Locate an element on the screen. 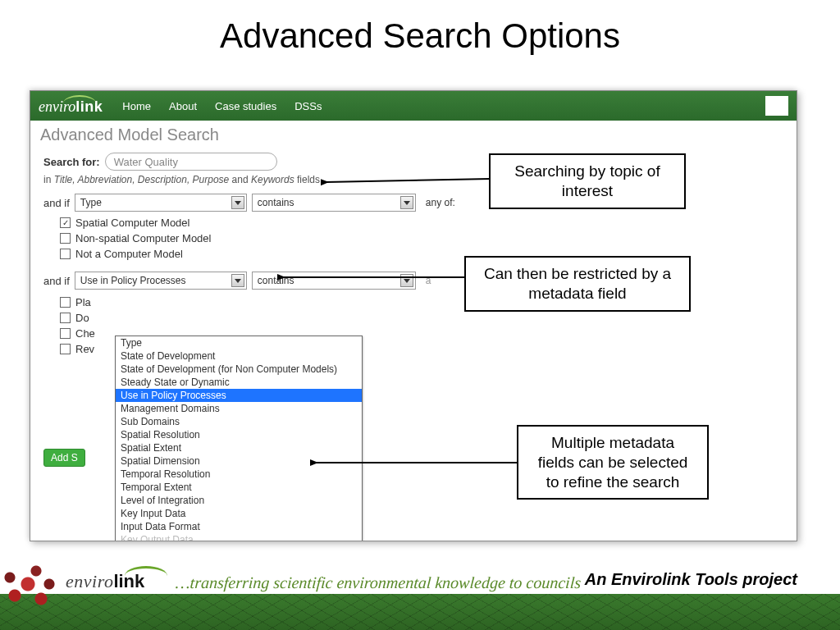 This screenshot has height=630, width=840. footer-right: An Envirolink Tools project is located at coordinates (691, 579).